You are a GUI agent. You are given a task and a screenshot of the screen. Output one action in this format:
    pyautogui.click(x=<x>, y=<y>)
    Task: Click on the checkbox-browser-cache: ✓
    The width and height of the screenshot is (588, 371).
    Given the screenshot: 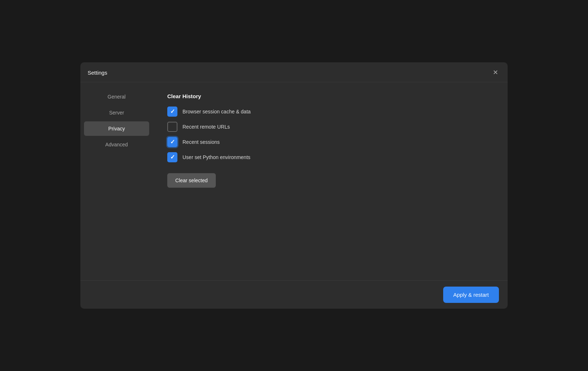 What is the action you would take?
    pyautogui.click(x=172, y=112)
    